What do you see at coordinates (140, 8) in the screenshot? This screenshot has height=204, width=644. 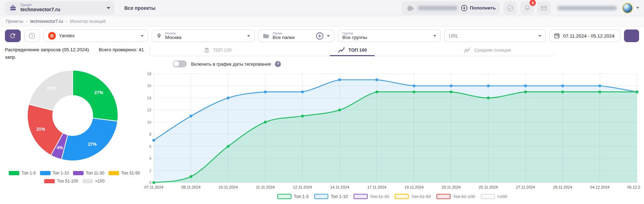 I see `all-projects-link: Все проекты` at bounding box center [140, 8].